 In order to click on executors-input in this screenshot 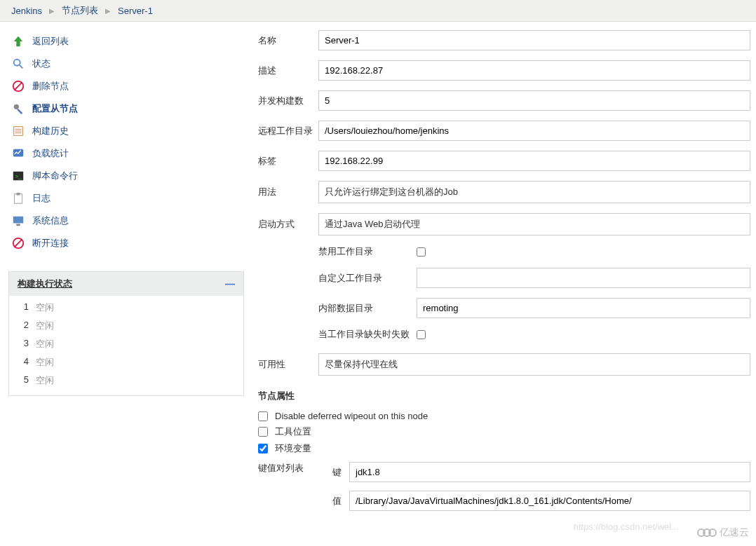, I will do `click(534, 101)`.